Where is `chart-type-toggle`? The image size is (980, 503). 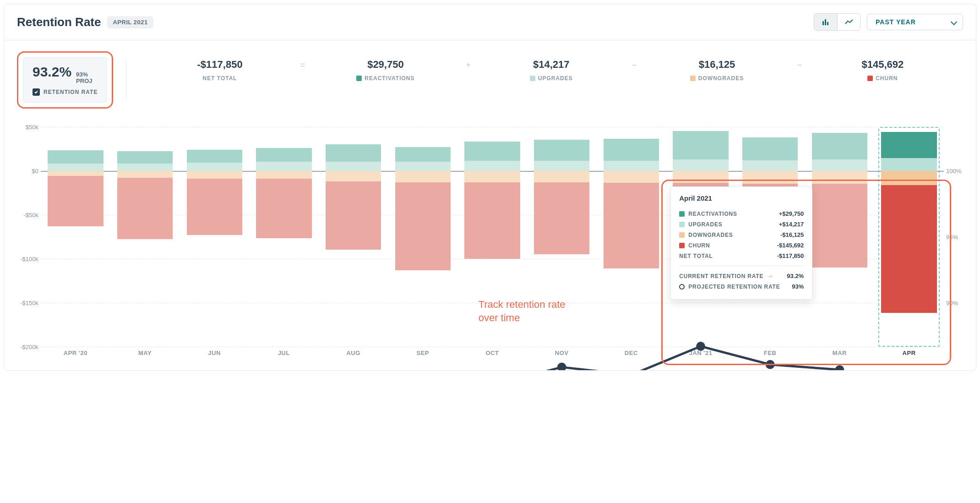
chart-type-toggle is located at coordinates (837, 22).